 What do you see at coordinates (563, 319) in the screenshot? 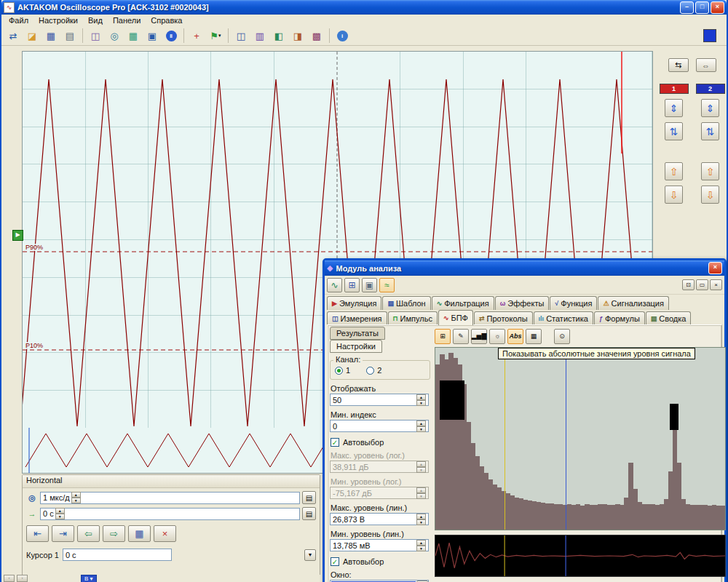
I see `tab-statistics: ılıСтатистика` at bounding box center [563, 319].